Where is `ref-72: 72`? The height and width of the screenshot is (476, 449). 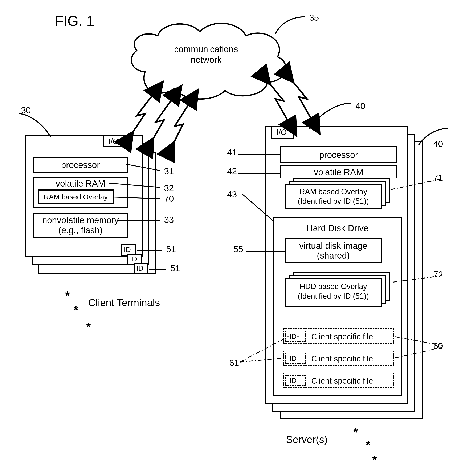 ref-72: 72 is located at coordinates (438, 275).